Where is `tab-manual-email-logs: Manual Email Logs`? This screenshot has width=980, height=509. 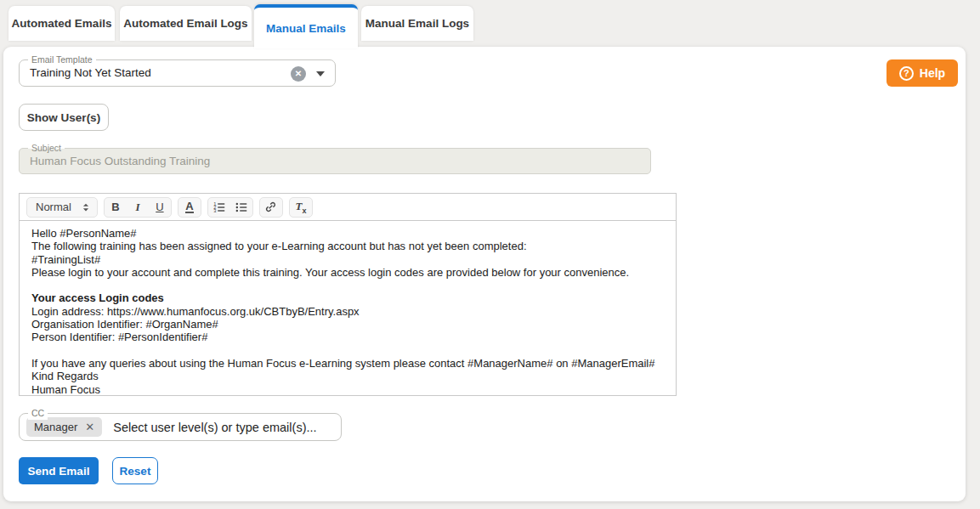
tab-manual-email-logs: Manual Email Logs is located at coordinates (417, 24).